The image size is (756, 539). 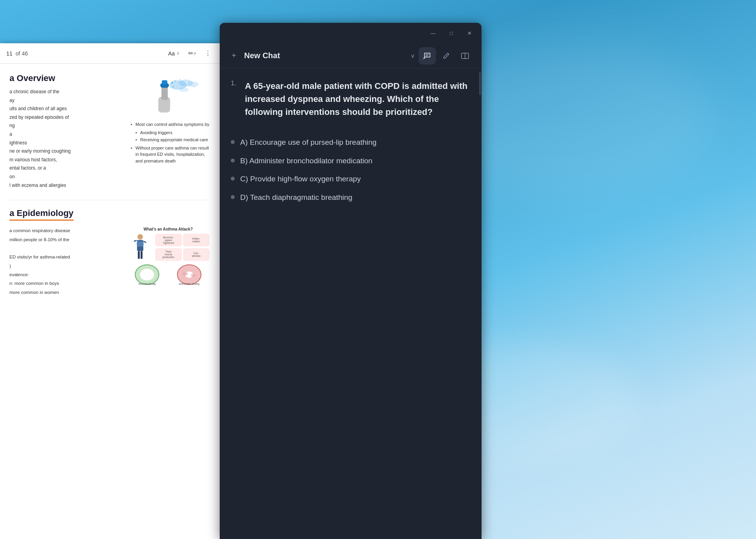 What do you see at coordinates (451, 33) in the screenshot?
I see `window-controls: — □ ✕` at bounding box center [451, 33].